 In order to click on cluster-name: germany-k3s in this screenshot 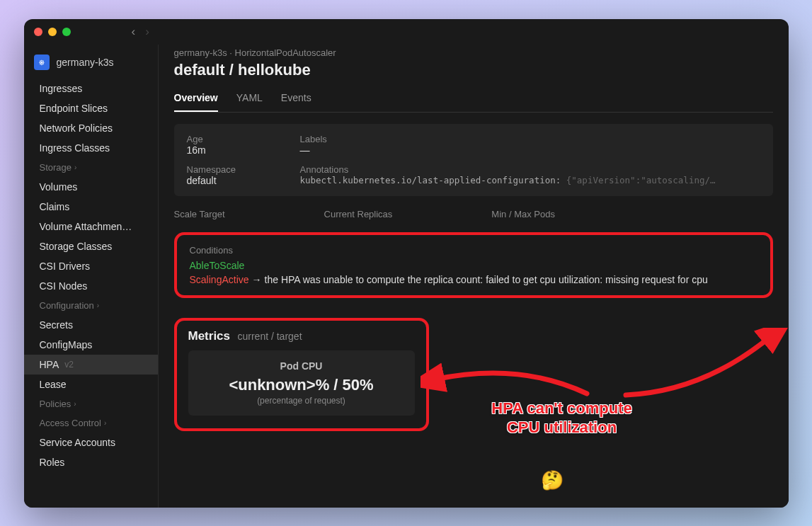, I will do `click(85, 62)`.